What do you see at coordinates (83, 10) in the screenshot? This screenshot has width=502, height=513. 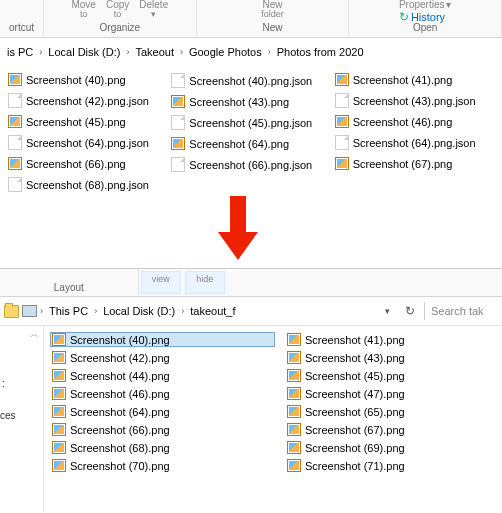 I see `move-to-button: Moveto` at bounding box center [83, 10].